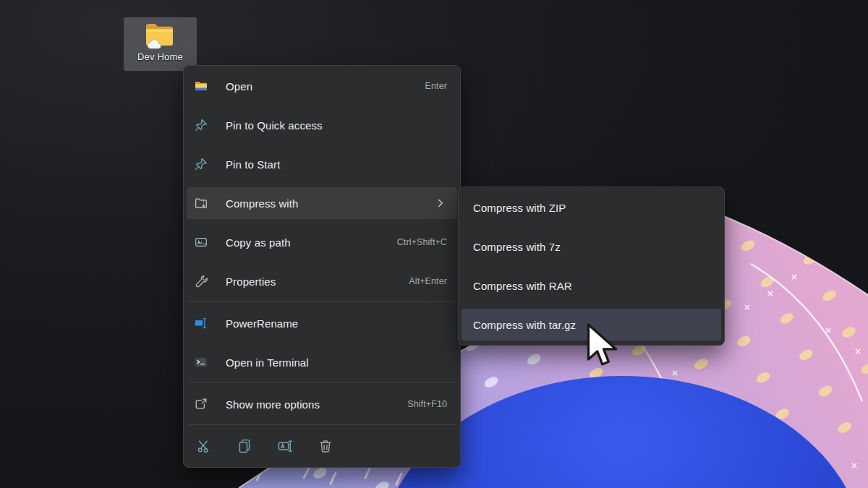 This screenshot has height=488, width=868. What do you see at coordinates (322, 86) in the screenshot?
I see `menu-item-open: OpenEnter` at bounding box center [322, 86].